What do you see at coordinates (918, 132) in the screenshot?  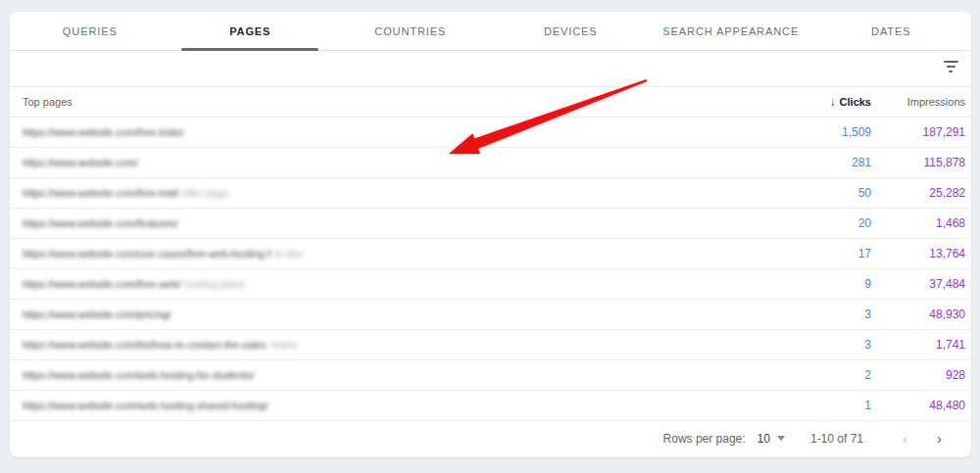 I see `impressions-value: 187,291` at bounding box center [918, 132].